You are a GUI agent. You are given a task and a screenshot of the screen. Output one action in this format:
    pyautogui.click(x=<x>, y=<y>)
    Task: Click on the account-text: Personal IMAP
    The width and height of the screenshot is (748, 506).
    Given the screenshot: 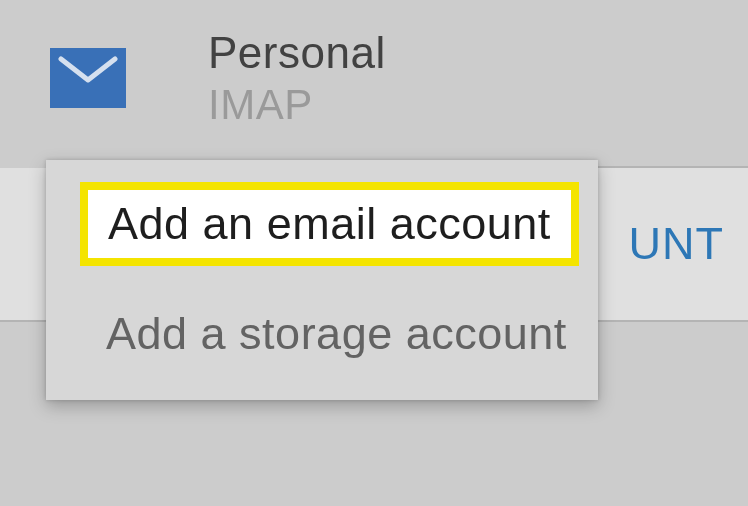 What is the action you would take?
    pyautogui.click(x=297, y=78)
    